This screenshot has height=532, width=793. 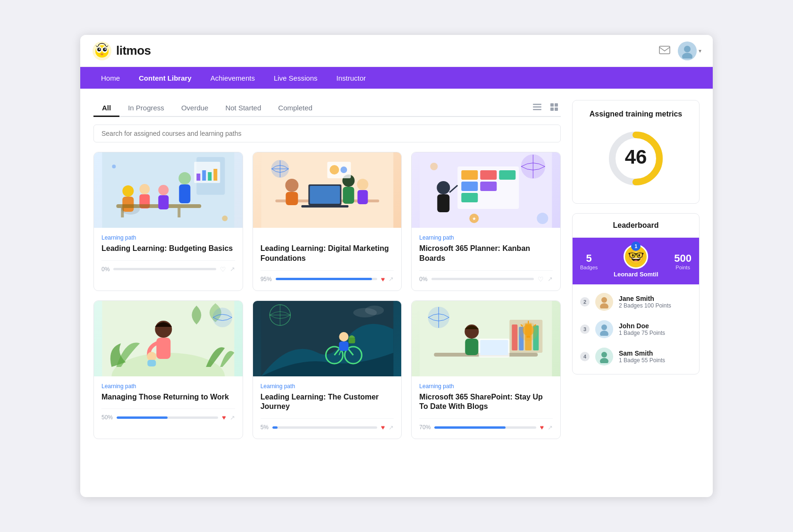 I want to click on card-title: Leading Learning: Digital Marketing Foun…, so click(x=328, y=254).